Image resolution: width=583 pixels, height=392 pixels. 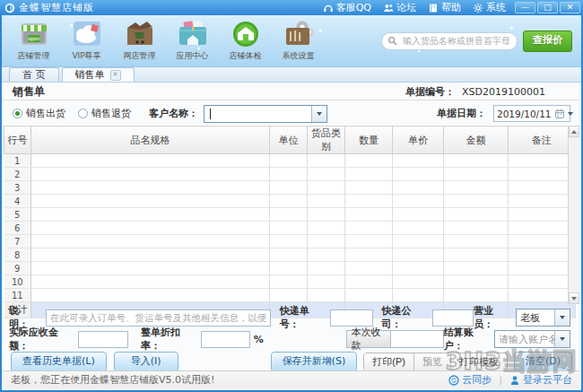 I want to click on print-template-button: 打印模板, so click(x=479, y=362).